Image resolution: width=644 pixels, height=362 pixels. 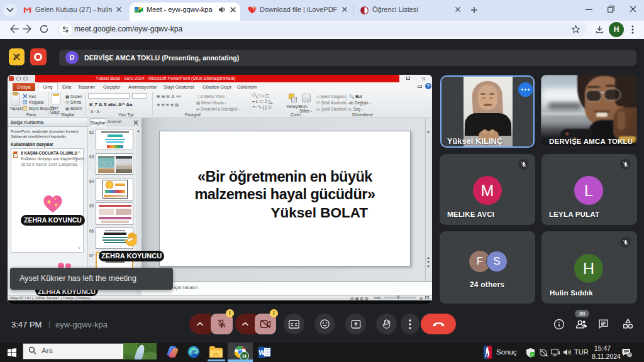 What do you see at coordinates (630, 354) in the screenshot?
I see `svg-text: 2` at bounding box center [630, 354].